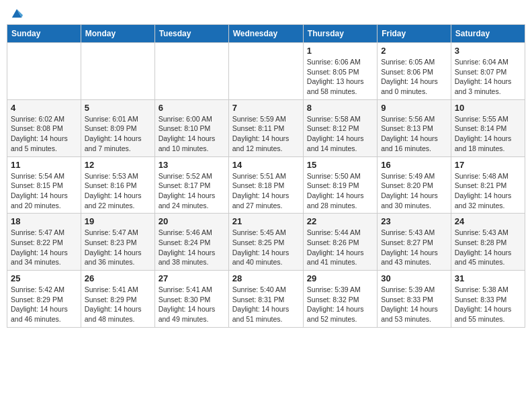 The width and height of the screenshot is (532, 411). Describe the element at coordinates (192, 278) in the screenshot. I see `day-number: 27` at that location.